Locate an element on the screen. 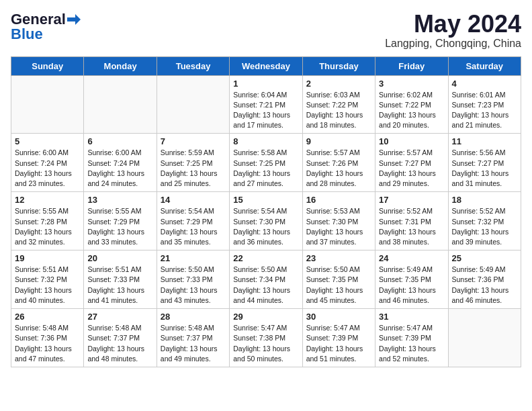 The width and height of the screenshot is (532, 411). logo: General Blue is located at coordinates (46, 27).